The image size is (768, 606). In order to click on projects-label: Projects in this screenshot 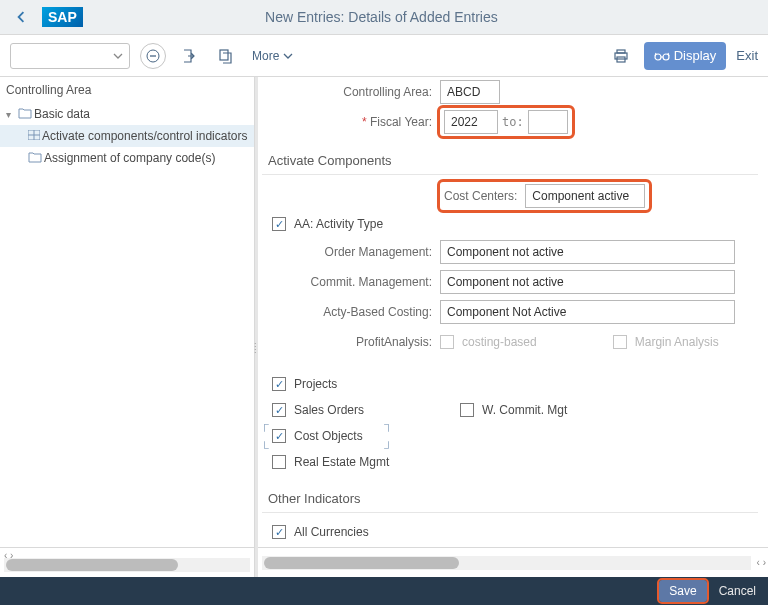, I will do `click(316, 384)`.